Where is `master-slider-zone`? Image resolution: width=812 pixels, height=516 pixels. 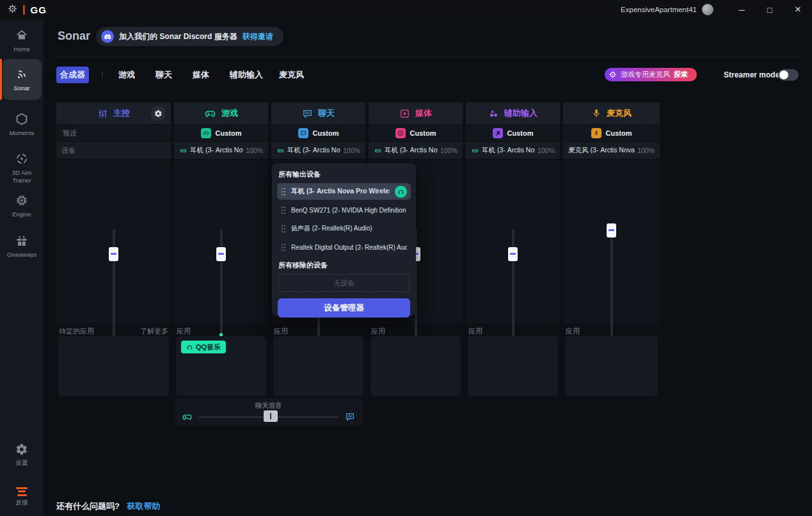 master-slider-zone is located at coordinates (114, 242).